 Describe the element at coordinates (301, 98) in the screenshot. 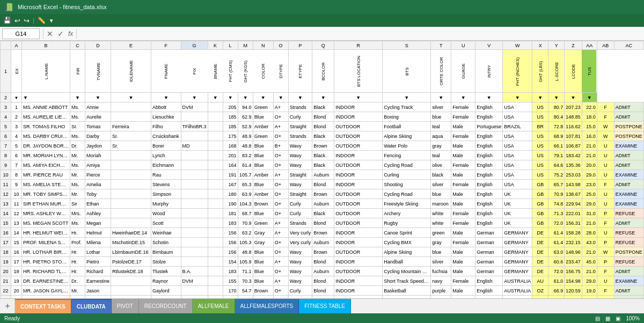

I see `filter-etype: ▼` at that location.